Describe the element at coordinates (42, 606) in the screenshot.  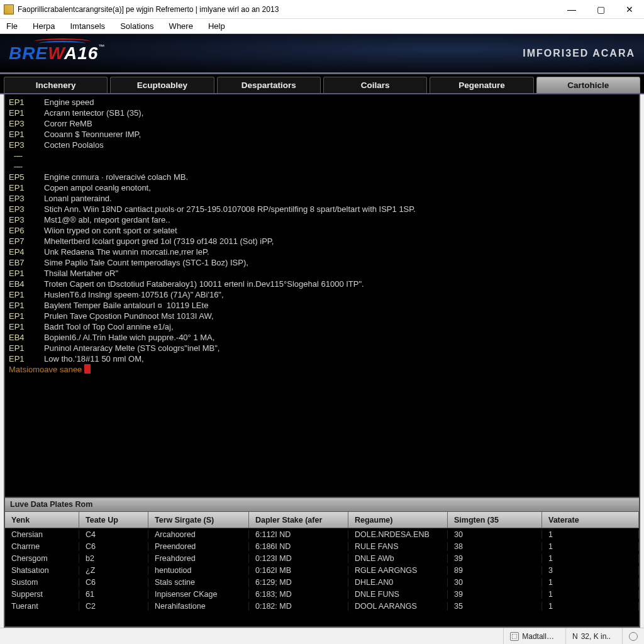
I see `table-cell: Tuerant` at that location.